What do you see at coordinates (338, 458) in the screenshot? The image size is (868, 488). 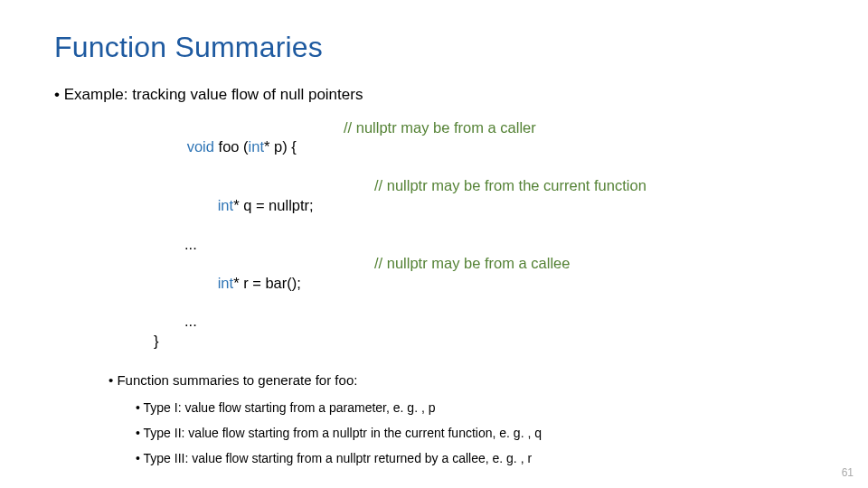 I see `type-3-text: Type III: value flow starting from a nul…` at bounding box center [338, 458].